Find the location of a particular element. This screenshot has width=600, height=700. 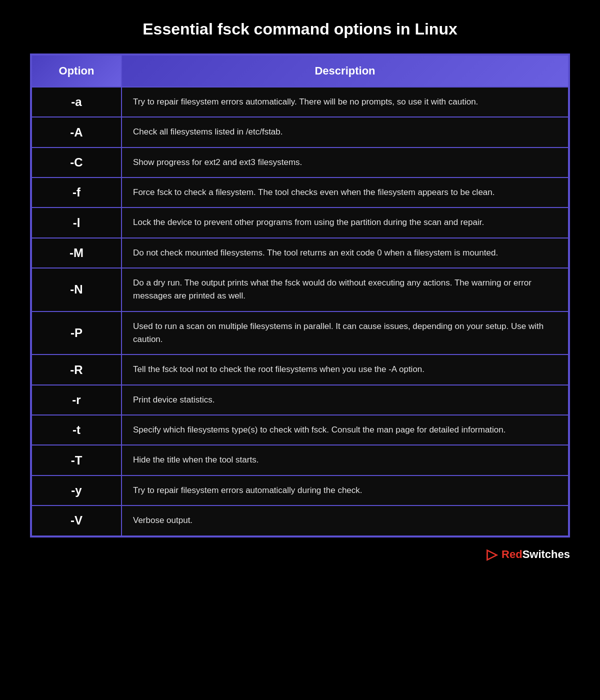

option-cell: -C is located at coordinates (76, 162).